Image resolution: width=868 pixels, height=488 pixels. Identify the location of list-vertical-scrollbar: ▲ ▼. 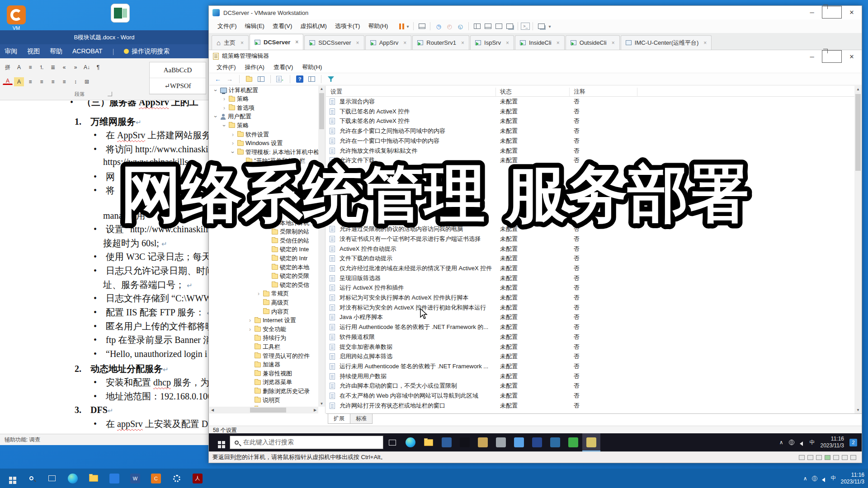
(858, 249).